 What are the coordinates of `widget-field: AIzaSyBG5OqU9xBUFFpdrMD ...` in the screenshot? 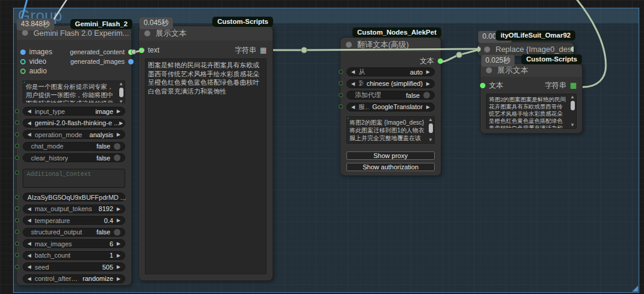 It's located at (74, 197).